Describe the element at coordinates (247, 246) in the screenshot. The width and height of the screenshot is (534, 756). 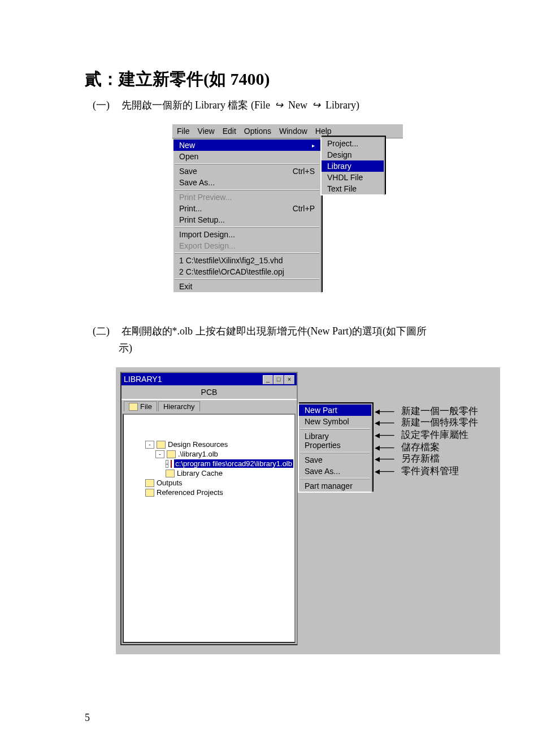
I see `menu-export-design: Export Design...` at that location.